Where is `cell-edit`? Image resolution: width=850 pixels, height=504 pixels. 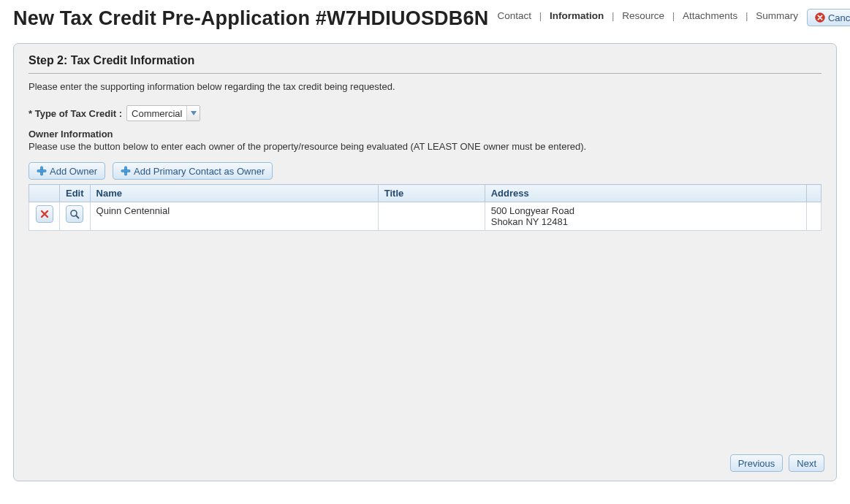
cell-edit is located at coordinates (75, 216).